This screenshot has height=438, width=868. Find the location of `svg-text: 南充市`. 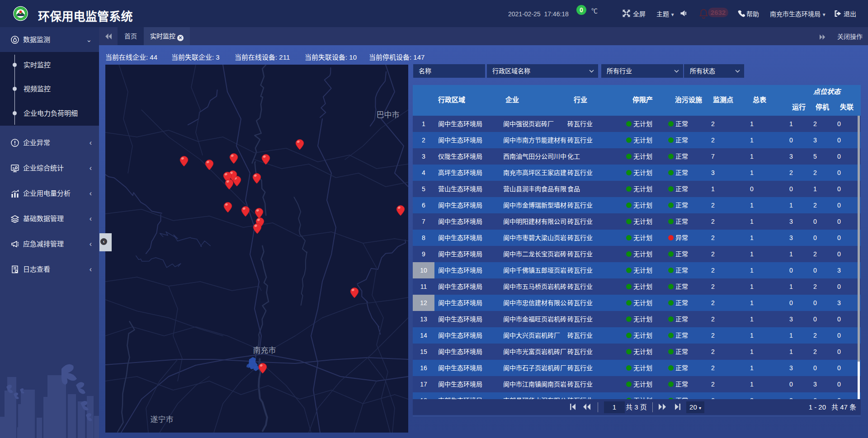

svg-text: 南充市 is located at coordinates (265, 351).